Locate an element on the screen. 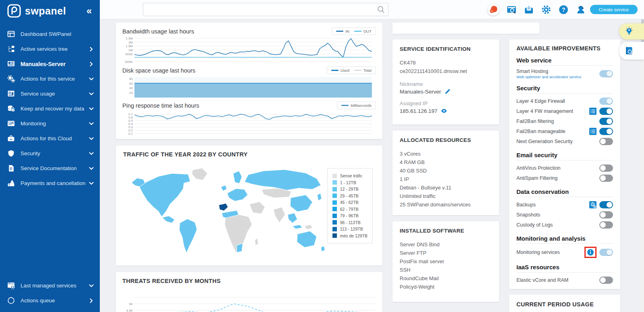 This screenshot has width=644, height=312. chart-legend: Milliseconds is located at coordinates (357, 106).